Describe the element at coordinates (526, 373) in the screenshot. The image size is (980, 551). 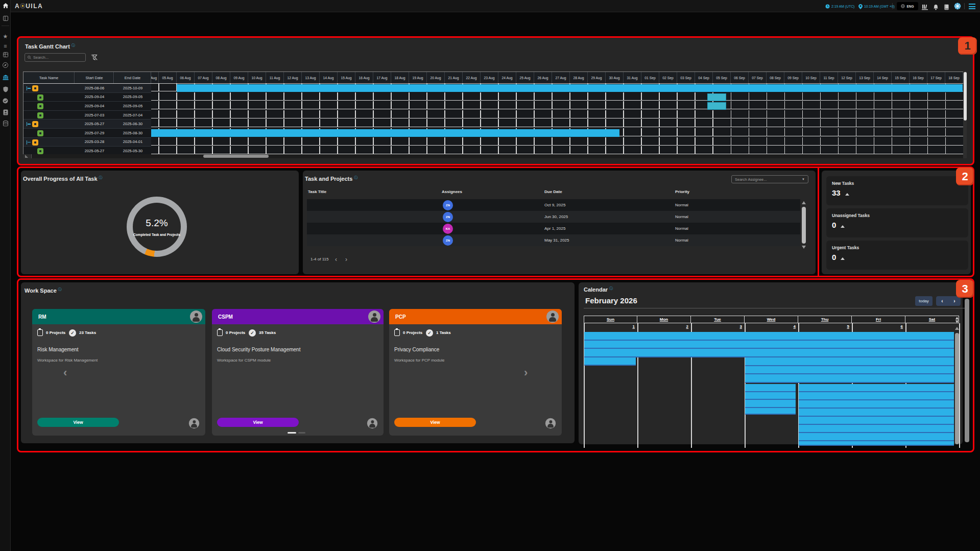
I see `carousel-next-icon: ›` at that location.